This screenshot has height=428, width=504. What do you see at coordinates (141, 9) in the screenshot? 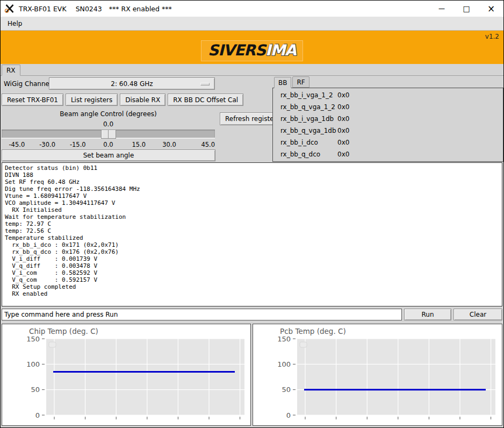
I see `window-title-status: *** RX enabled ***` at bounding box center [141, 9].